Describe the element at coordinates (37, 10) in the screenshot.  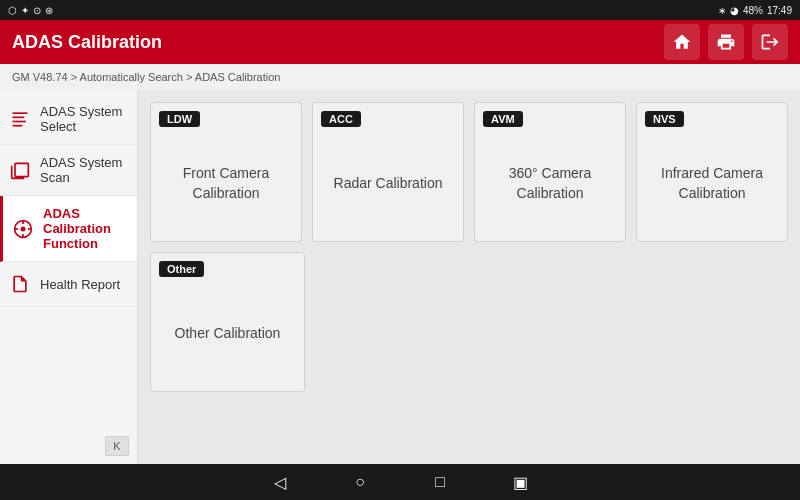
I see `status-icon-3: ⊙` at that location.